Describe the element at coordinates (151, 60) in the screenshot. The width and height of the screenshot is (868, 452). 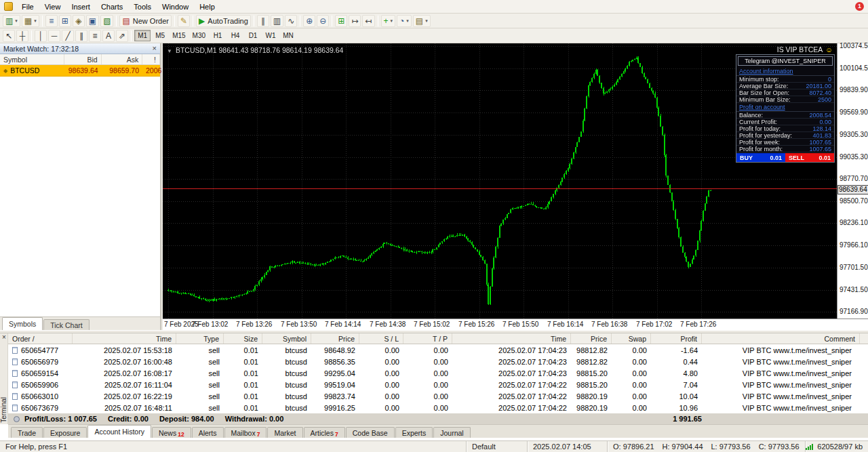
I see `market-watch-column-spread: !` at that location.